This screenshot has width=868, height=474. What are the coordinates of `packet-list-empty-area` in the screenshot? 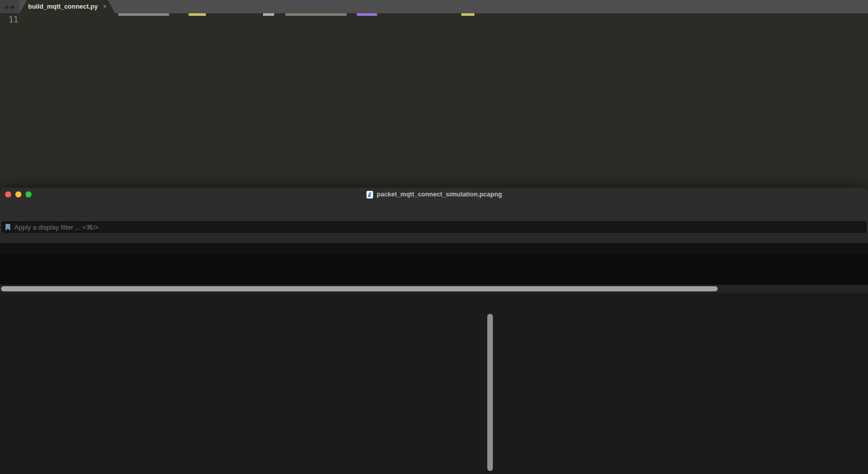 It's located at (434, 269).